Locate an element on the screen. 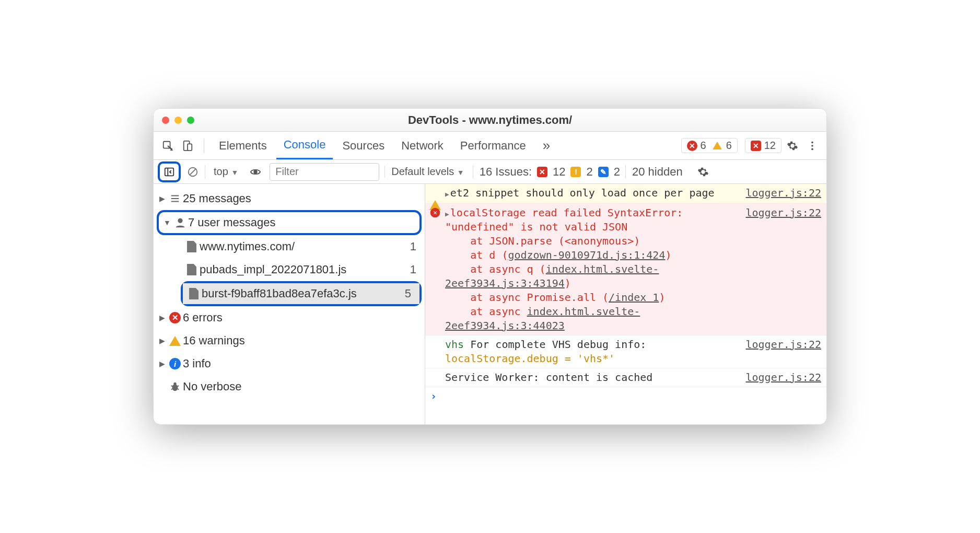 The image size is (980, 533). console-message-error: ✕ ▶localStorage read failed SyntaxError:… is located at coordinates (626, 270).